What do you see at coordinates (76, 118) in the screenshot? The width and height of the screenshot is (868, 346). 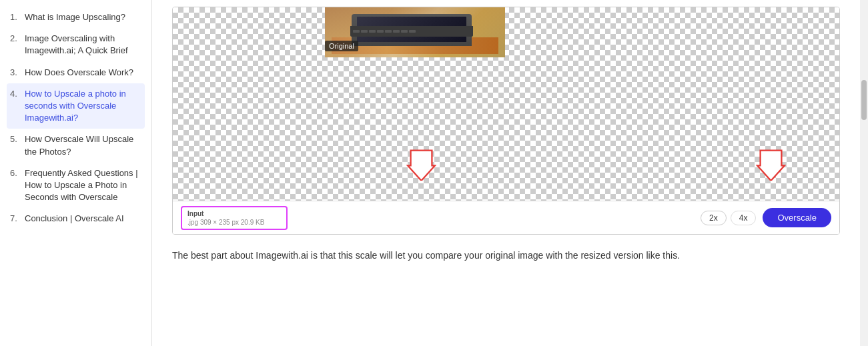 I see `sidebar-nav: 1. What is Image Upscaling? 2. Image Ove…` at bounding box center [76, 118].